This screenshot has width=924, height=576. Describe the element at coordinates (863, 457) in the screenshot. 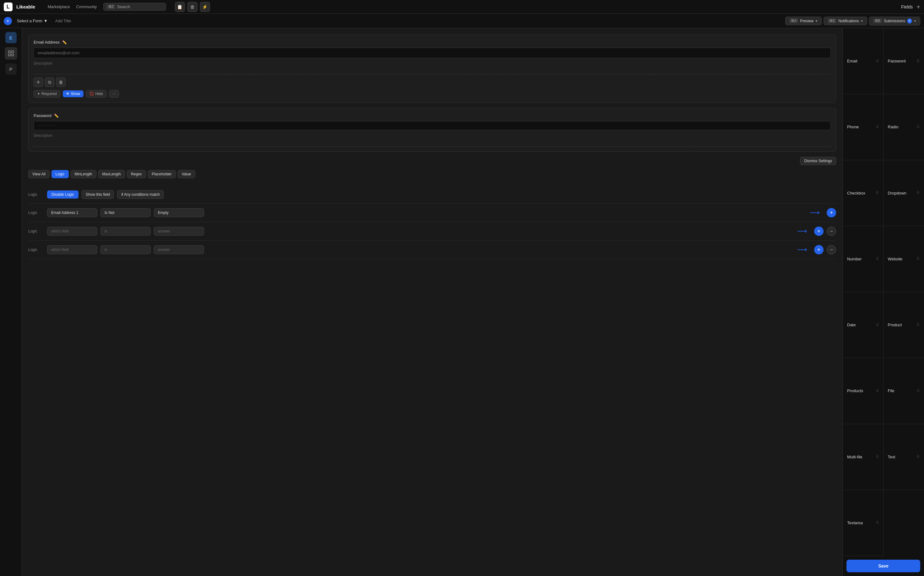

I see `field-item-multi-file: Multi-file ⠿` at that location.